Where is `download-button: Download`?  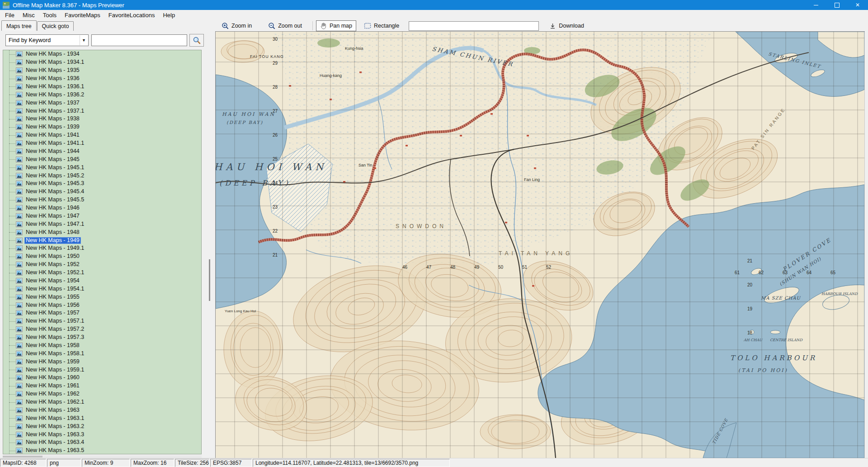 download-button: Download is located at coordinates (567, 26).